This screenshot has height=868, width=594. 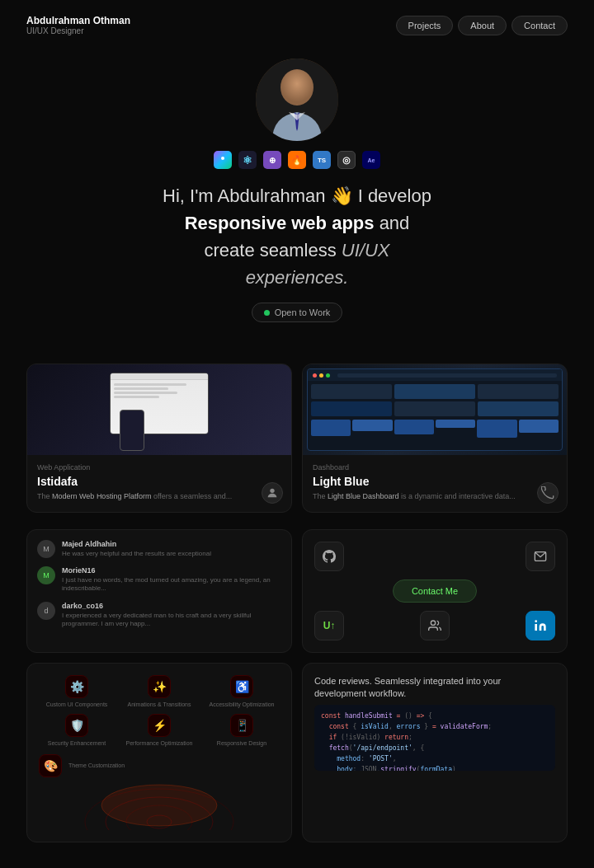 What do you see at coordinates (435, 481) in the screenshot?
I see `project-name-lb: Light Blue` at bounding box center [435, 481].